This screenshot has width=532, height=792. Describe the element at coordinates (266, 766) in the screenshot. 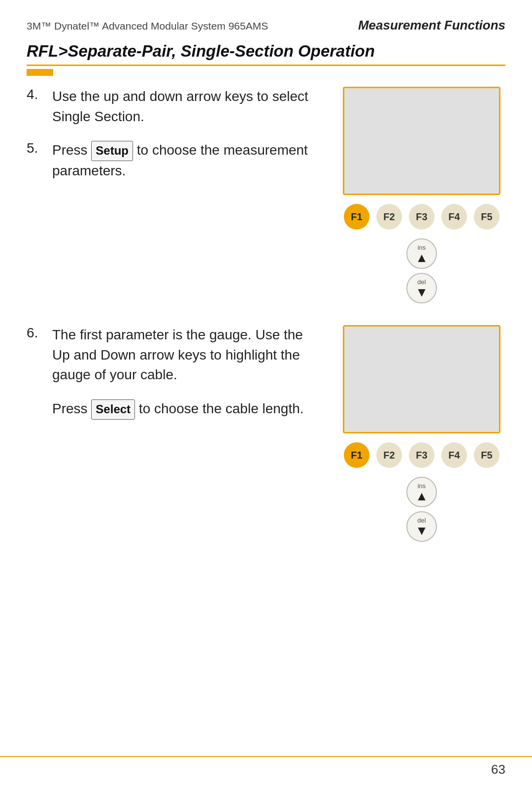

I see `page-footer: 63` at that location.